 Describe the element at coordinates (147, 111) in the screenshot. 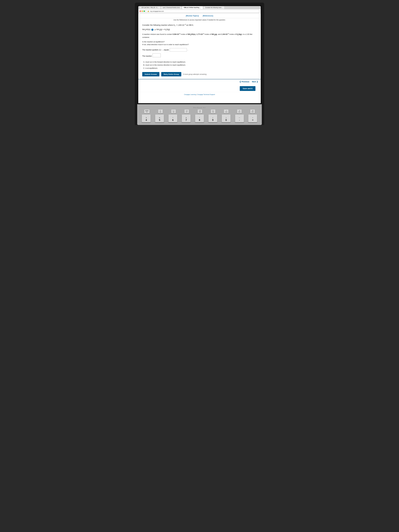

I see `key-f4: ⊞⊞⊞ F4` at that location.